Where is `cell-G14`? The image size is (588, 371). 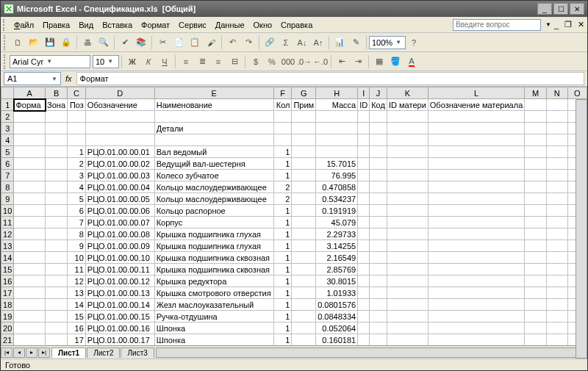 cell-G14 is located at coordinates (304, 258).